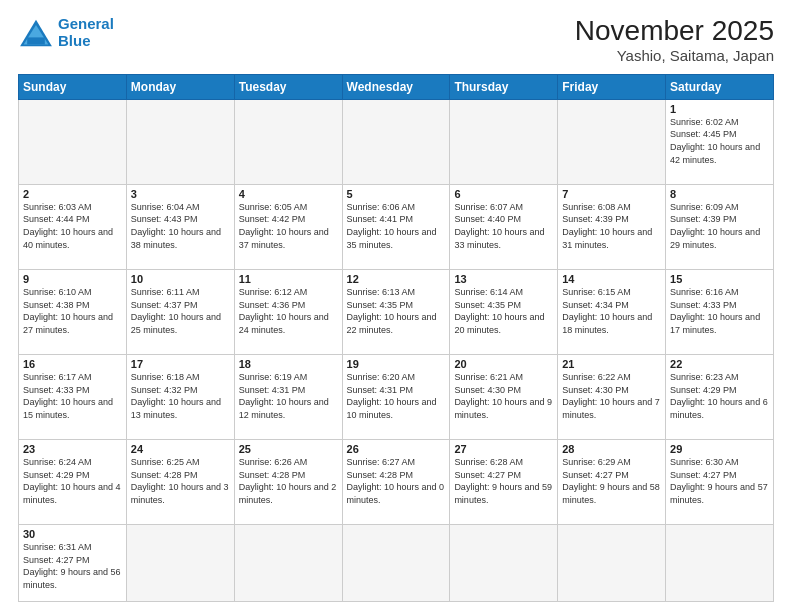 Image resolution: width=792 pixels, height=612 pixels. Describe the element at coordinates (396, 40) in the screenshot. I see `header: General Blue November 2025 Yashio, Saita…` at that location.